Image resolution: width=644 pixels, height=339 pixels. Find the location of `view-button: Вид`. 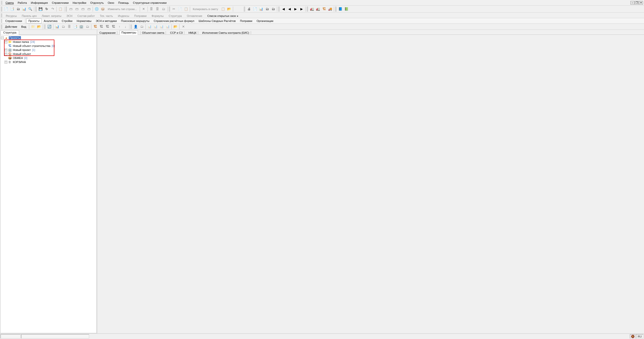

view-button: Вид is located at coordinates (24, 27).